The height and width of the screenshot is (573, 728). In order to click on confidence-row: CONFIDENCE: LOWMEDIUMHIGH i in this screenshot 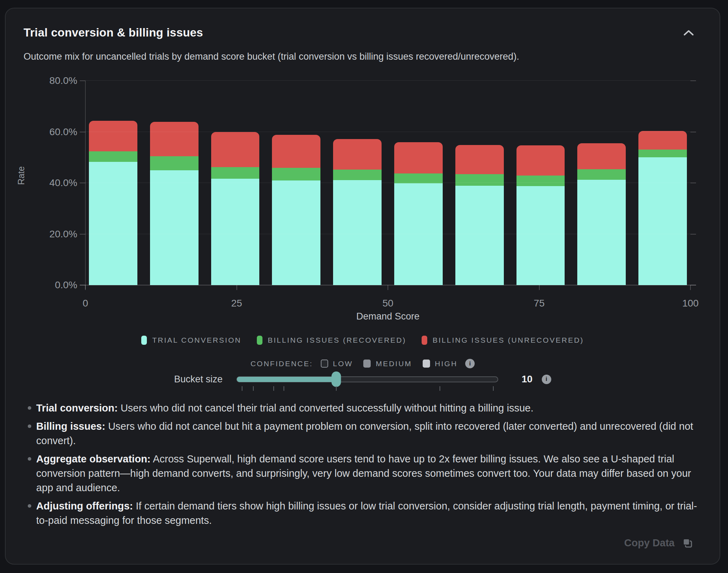, I will do `click(363, 364)`.